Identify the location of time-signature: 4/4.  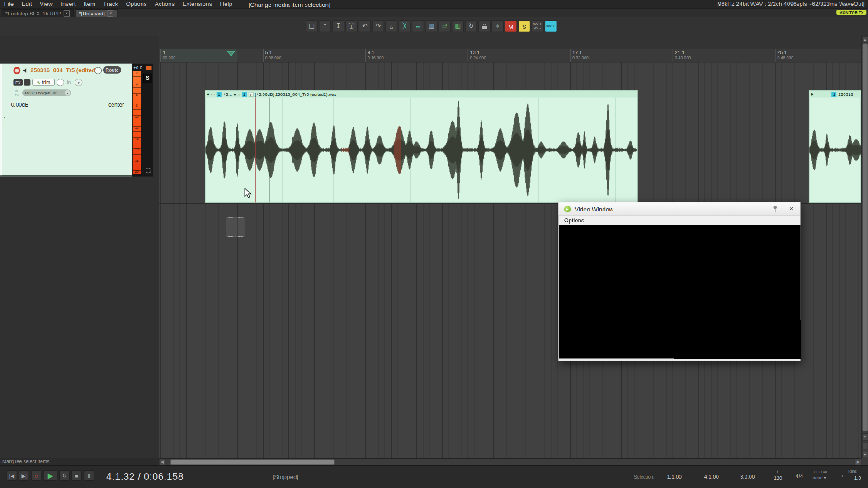
(799, 476).